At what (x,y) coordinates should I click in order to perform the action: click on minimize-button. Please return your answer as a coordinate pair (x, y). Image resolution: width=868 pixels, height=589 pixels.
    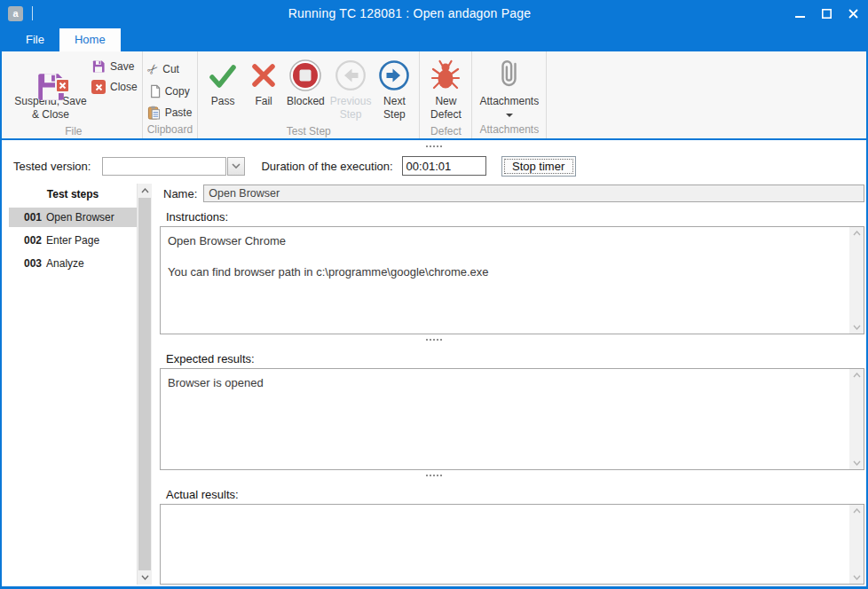
    Looking at the image, I should click on (800, 13).